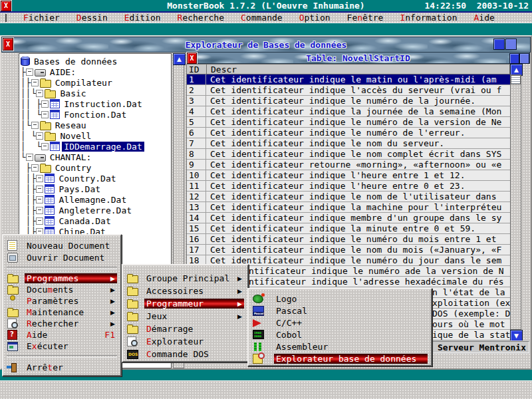 This screenshot has height=399, width=532. Describe the element at coordinates (96, 125) in the screenshot. I see `tree-item: │└Reseau` at that location.